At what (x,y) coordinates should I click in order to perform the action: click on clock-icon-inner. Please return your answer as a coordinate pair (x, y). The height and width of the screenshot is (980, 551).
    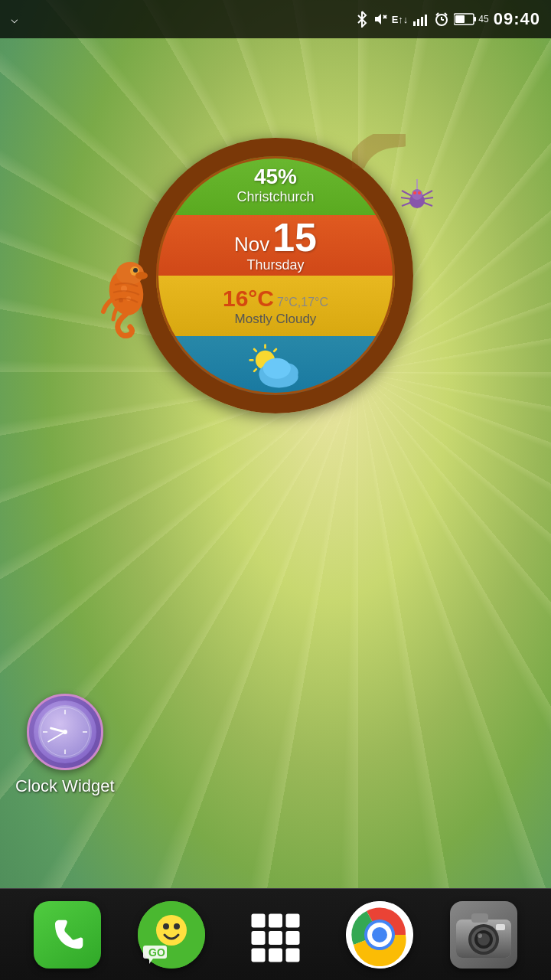
    Looking at the image, I should click on (65, 732).